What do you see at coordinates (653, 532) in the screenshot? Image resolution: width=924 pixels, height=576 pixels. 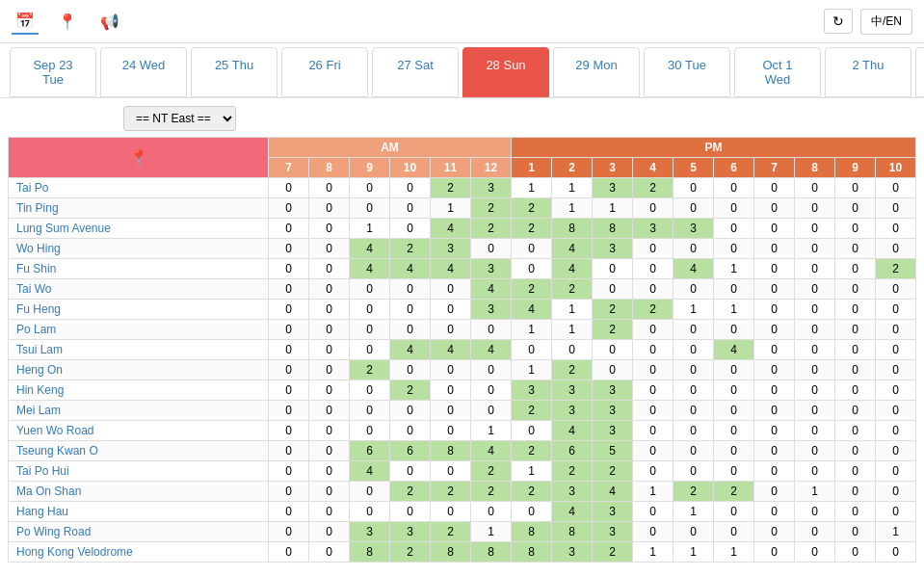 I see `cell-17-9: 0` at bounding box center [653, 532].